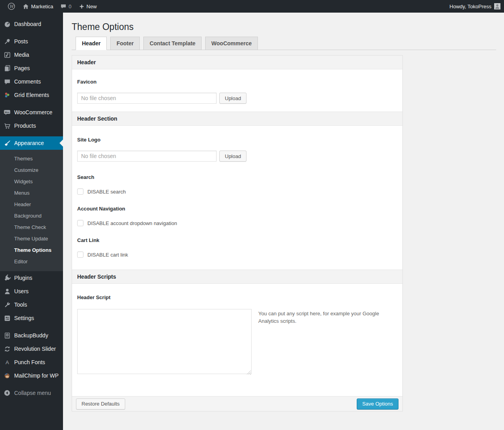 The width and height of the screenshot is (504, 430). What do you see at coordinates (32, 349) in the screenshot?
I see `sidebar-item-revolution-slider: Revolution Slider` at bounding box center [32, 349].